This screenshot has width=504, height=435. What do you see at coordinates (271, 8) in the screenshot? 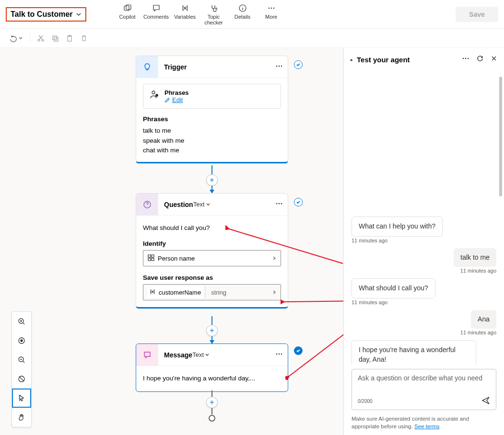
I see `more-icon` at bounding box center [271, 8].